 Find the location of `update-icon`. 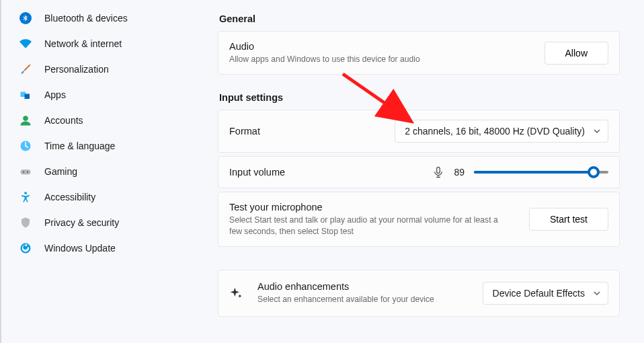

update-icon is located at coordinates (26, 248).